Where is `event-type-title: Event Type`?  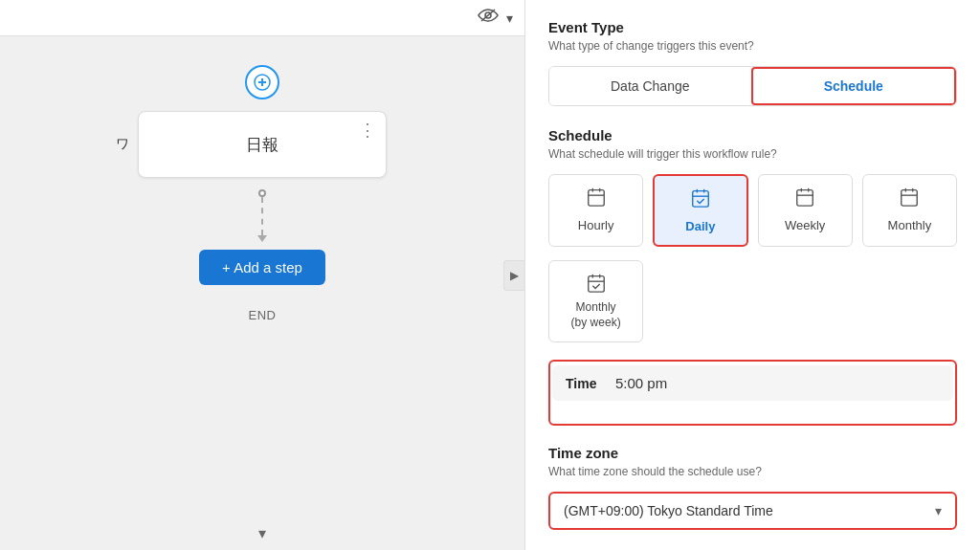
event-type-title: Event Type is located at coordinates (752, 27).